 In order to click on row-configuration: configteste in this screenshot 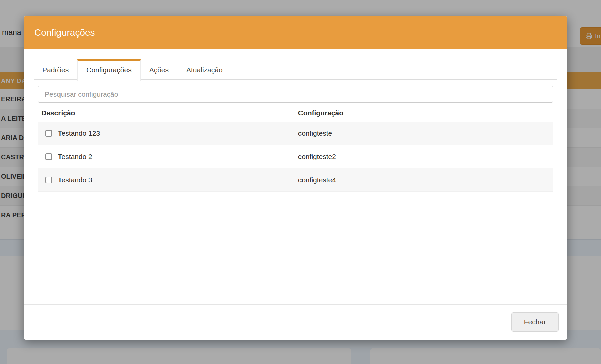, I will do `click(315, 133)`.